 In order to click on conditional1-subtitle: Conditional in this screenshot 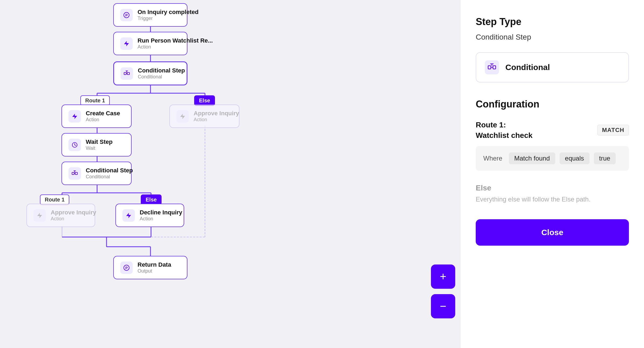, I will do `click(161, 77)`.